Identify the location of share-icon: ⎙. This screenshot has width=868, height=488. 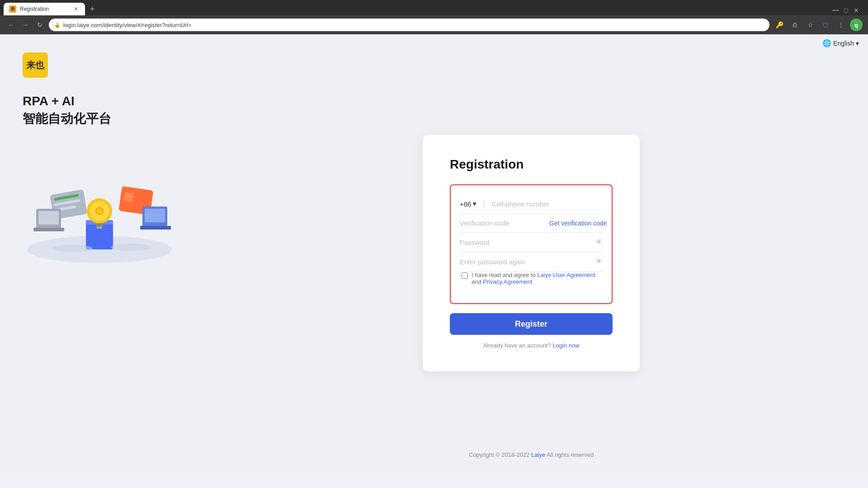
(795, 25).